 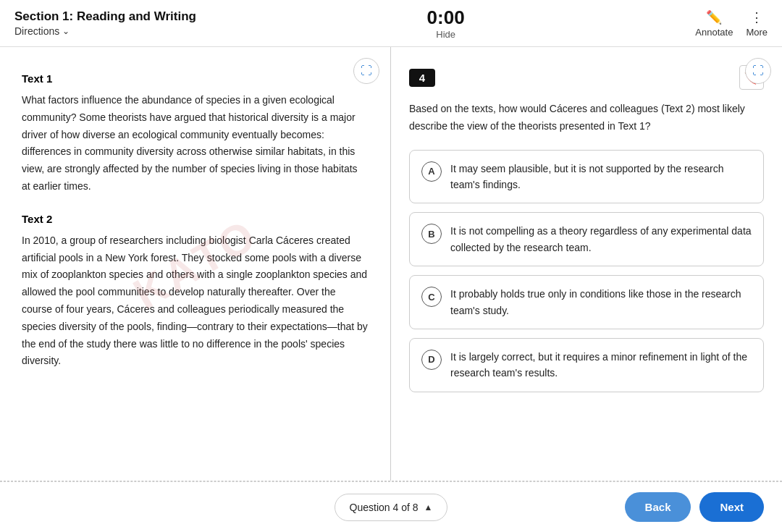 I want to click on timer-display: 0:00, so click(x=446, y=17).